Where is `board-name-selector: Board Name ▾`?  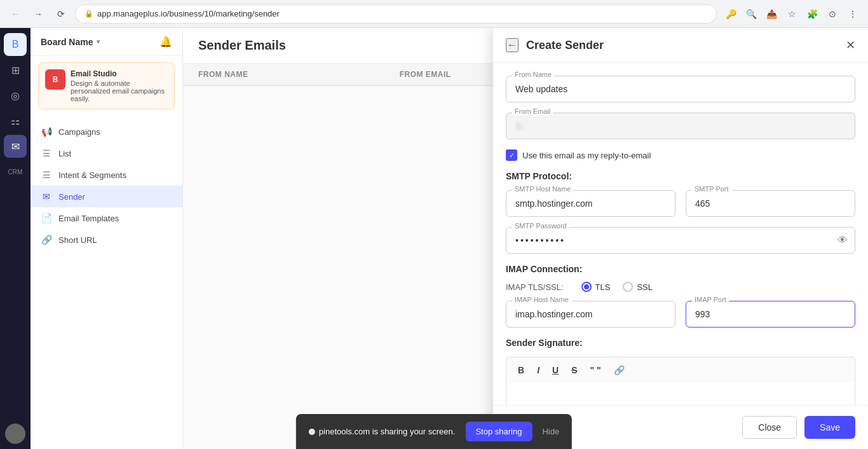 board-name-selector: Board Name ▾ is located at coordinates (70, 42).